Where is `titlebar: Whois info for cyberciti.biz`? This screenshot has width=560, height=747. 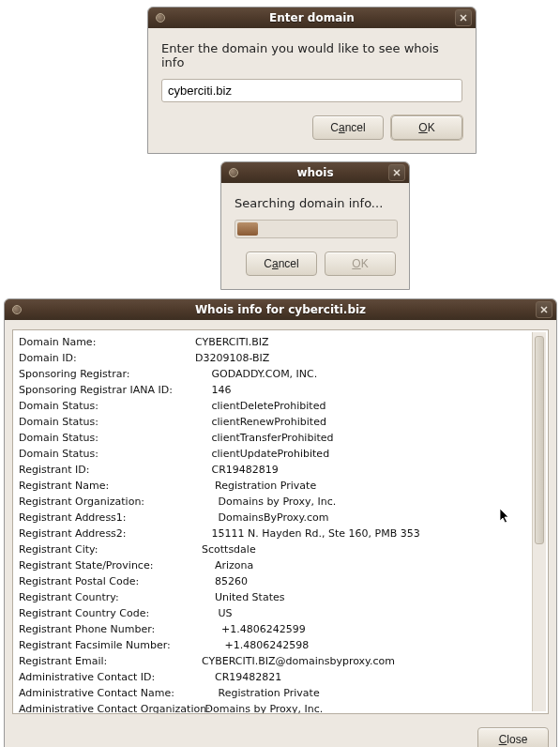
titlebar: Whois info for cyberciti.biz is located at coordinates (280, 310).